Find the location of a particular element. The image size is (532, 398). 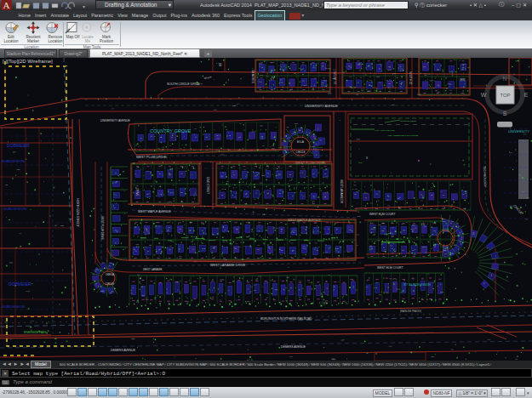

svg-text: COUNTRY GROVE is located at coordinates (170, 131).